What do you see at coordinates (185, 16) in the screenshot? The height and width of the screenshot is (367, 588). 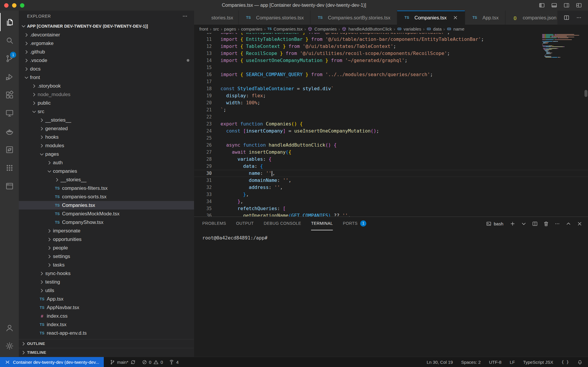 I see `views-more-actions-icon` at bounding box center [185, 16].